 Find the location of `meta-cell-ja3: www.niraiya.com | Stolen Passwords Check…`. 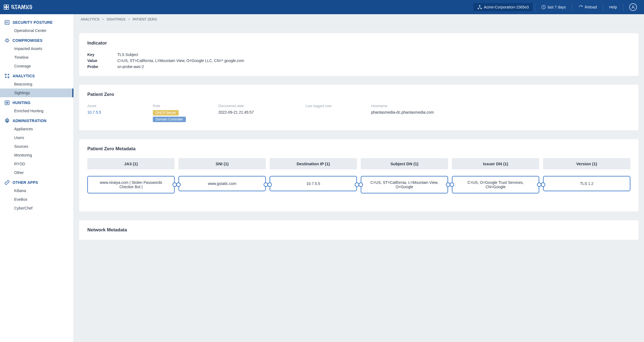

meta-cell-ja3: www.niraiya.com | Stolen Passwords Check… is located at coordinates (131, 185).